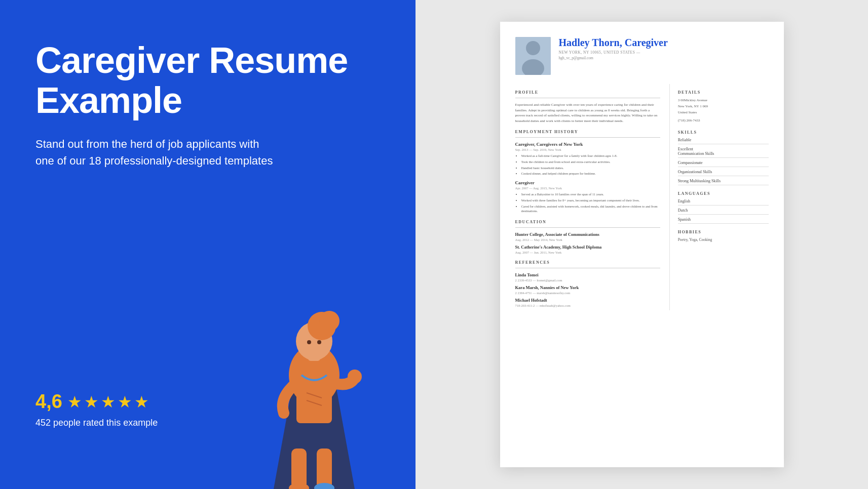 The image size is (868, 489). Describe the element at coordinates (588, 132) in the screenshot. I see `employment-section-title: EMPLOYMENT HISTORY` at that location.